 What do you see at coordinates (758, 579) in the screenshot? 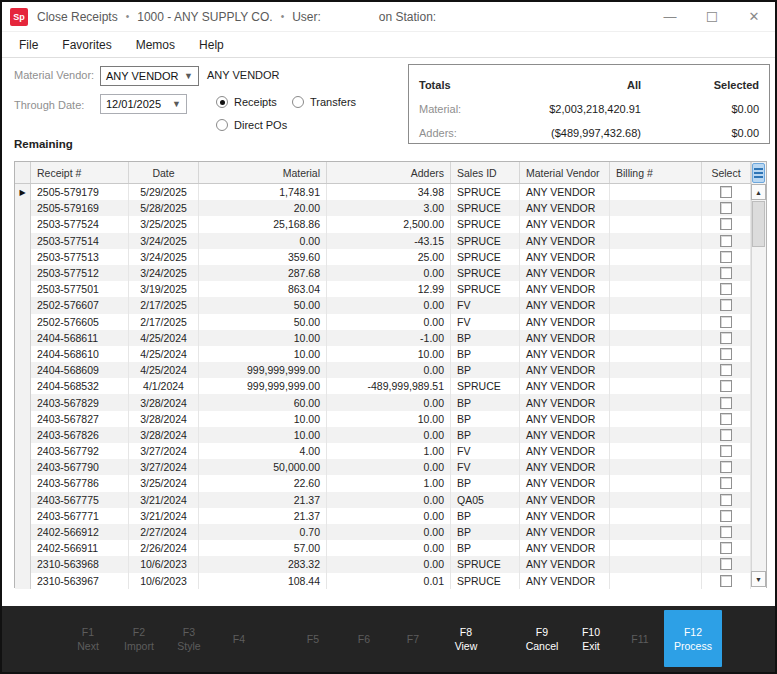
I see `scroll-down-icon: ▼` at bounding box center [758, 579].